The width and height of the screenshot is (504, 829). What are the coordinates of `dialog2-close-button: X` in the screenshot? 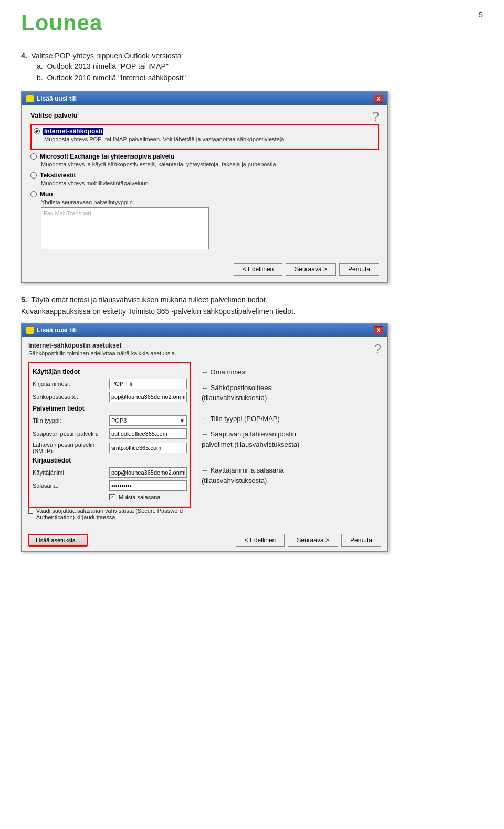 It's located at (379, 330).